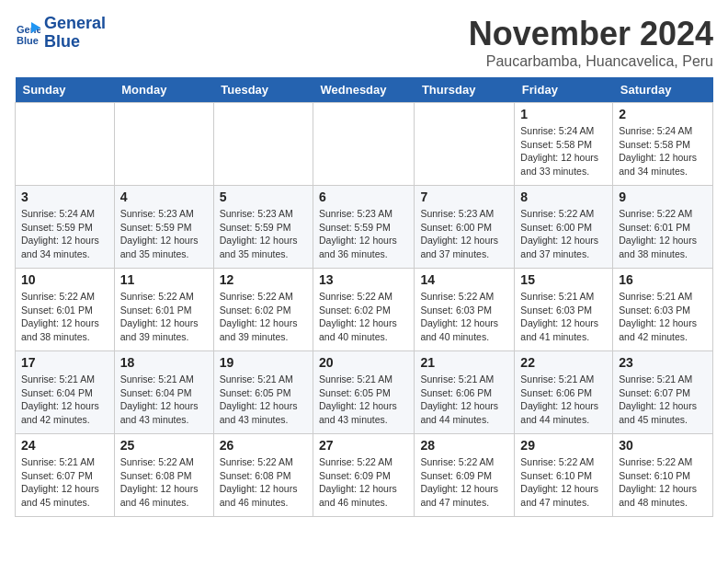 This screenshot has width=728, height=563. Describe the element at coordinates (663, 280) in the screenshot. I see `day-number: 16` at that location.